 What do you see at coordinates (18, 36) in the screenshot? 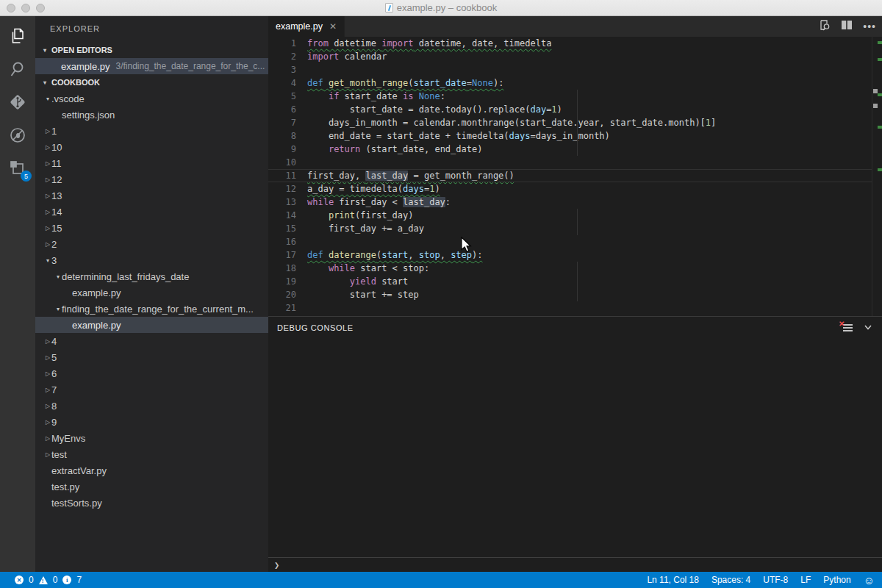
I see `activity-explorer-button` at bounding box center [18, 36].